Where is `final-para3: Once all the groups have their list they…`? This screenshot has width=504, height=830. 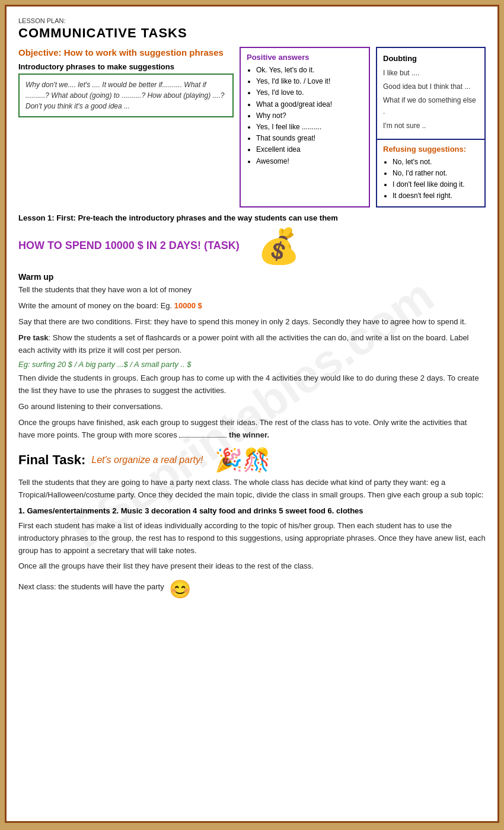 final-para3: Once all the groups have their list they… is located at coordinates (252, 567).